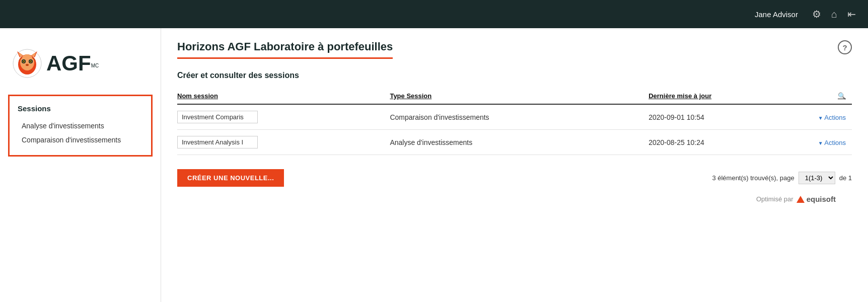 The image size is (868, 302). I want to click on table-row: Analyse d'investissements 2020-08-25 10:…, so click(515, 142).